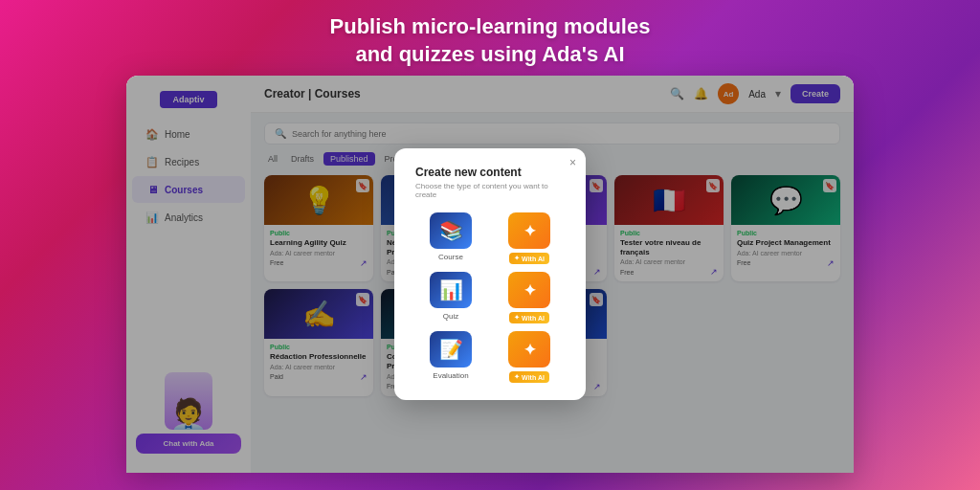 The image size is (980, 490). What do you see at coordinates (529, 349) in the screenshot?
I see `eval-ai-option-icon: ✦` at bounding box center [529, 349].